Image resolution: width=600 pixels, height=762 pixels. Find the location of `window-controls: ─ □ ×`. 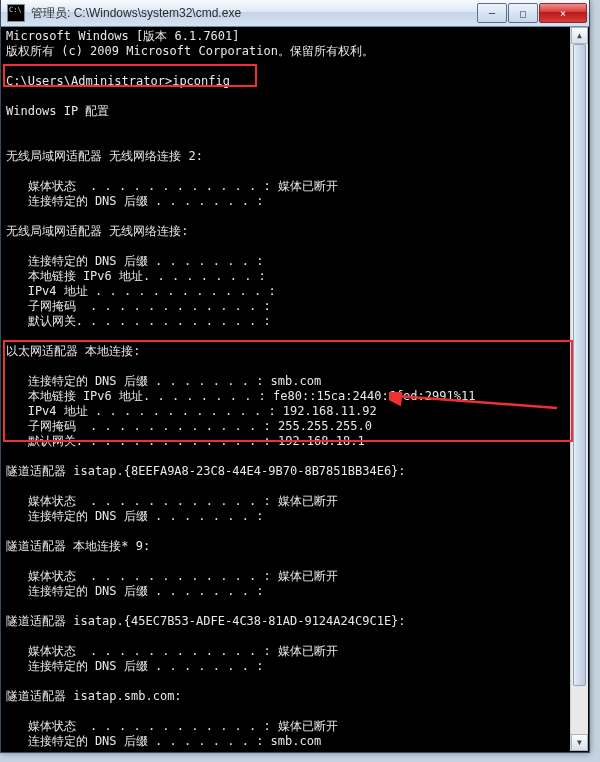

window-controls: ─ □ × is located at coordinates (532, 13).